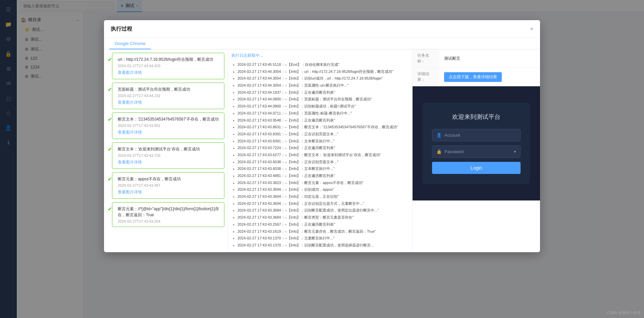  I want to click on log-item: 2024-02-27 17:43:43.2567：--【Info】：正在遍历断言…, so click(323, 224).